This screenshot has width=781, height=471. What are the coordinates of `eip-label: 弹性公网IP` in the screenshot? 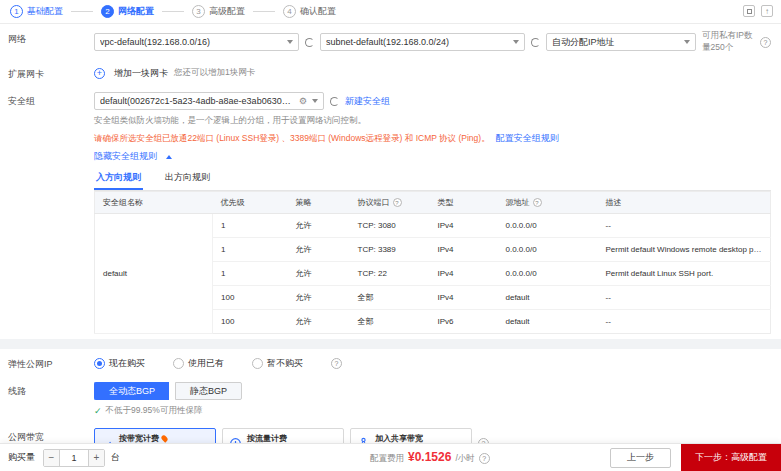 It's located at (51, 363).